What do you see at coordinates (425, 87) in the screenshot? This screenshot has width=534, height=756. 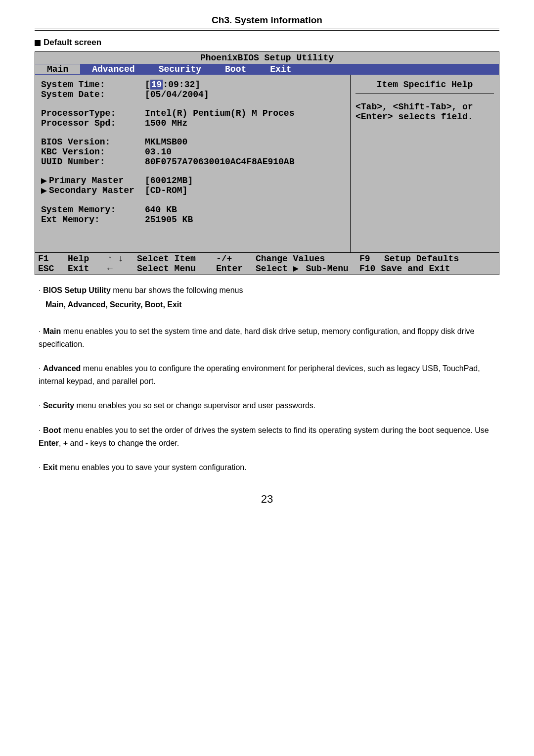 I see `help-header: Item Specific Help` at bounding box center [425, 87].